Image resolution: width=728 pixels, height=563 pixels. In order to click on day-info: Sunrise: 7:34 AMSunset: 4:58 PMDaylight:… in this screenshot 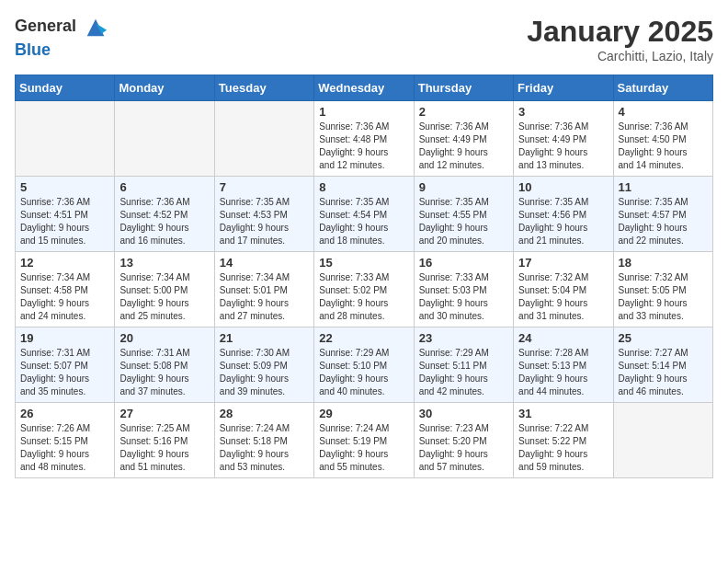, I will do `click(64, 297)`.